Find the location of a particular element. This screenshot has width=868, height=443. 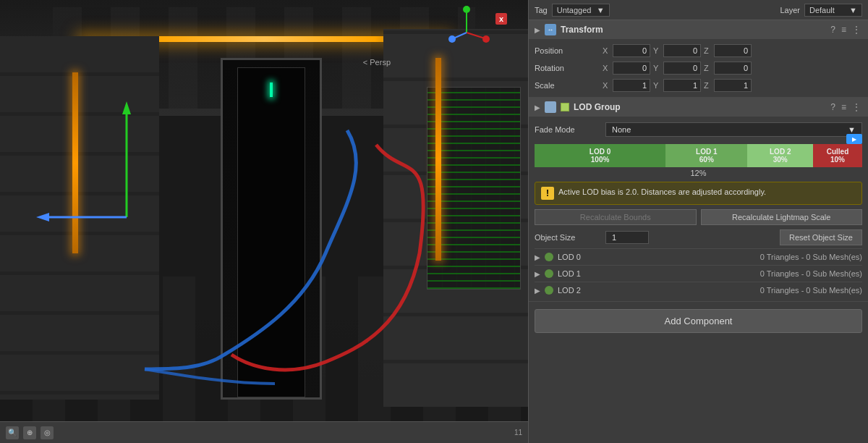

transform-icon: ↔ is located at coordinates (550, 30).